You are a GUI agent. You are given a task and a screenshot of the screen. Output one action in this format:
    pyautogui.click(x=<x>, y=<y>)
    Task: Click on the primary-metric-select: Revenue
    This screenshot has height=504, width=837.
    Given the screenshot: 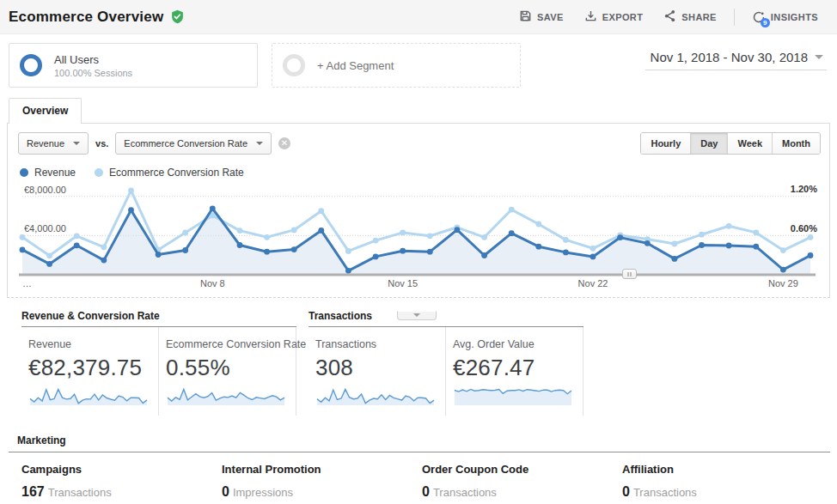 What is the action you would take?
    pyautogui.click(x=53, y=143)
    